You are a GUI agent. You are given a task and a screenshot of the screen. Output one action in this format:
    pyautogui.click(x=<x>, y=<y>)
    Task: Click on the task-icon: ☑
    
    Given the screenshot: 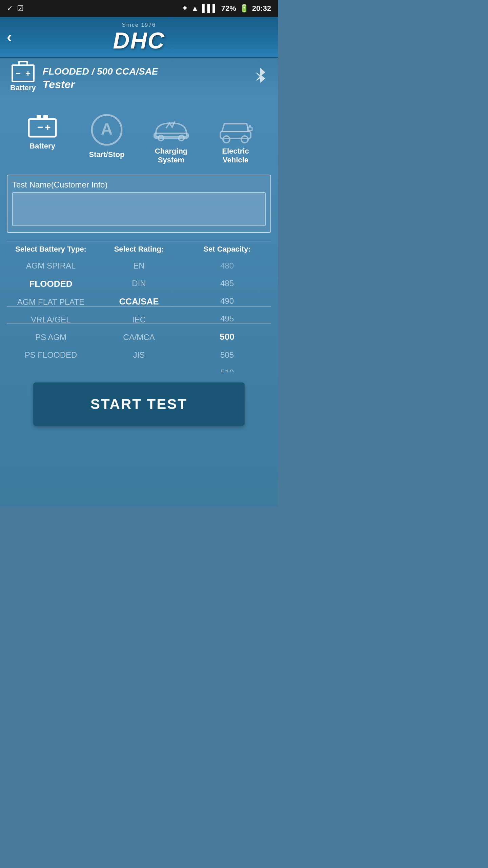 What is the action you would take?
    pyautogui.click(x=20, y=8)
    